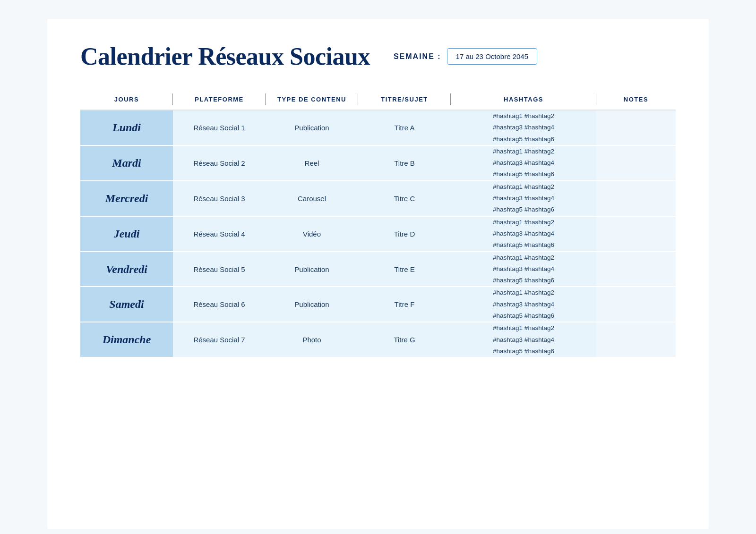 This screenshot has height=534, width=756. I want to click on titre-cell: Titre A, so click(404, 127).